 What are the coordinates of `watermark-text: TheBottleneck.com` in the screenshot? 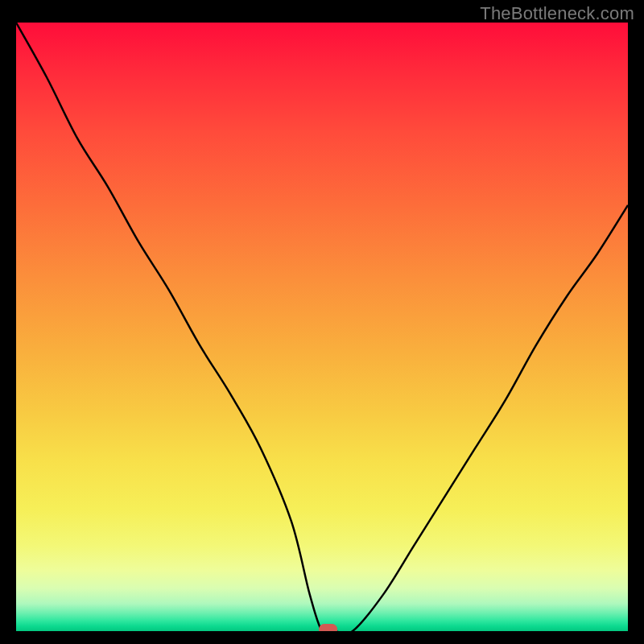 It's located at (557, 14).